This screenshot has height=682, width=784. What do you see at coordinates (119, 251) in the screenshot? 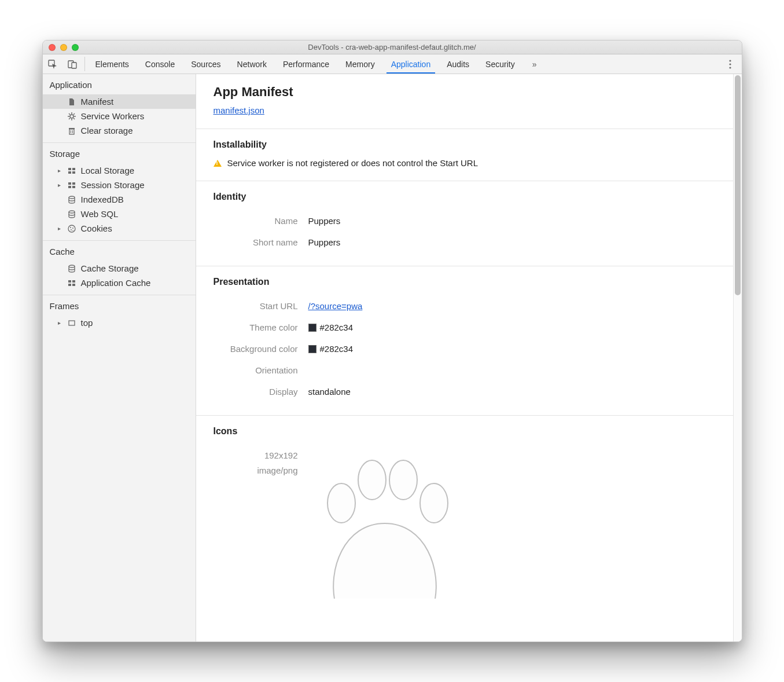
I see `sidebar-group-title: Cache` at bounding box center [119, 251].